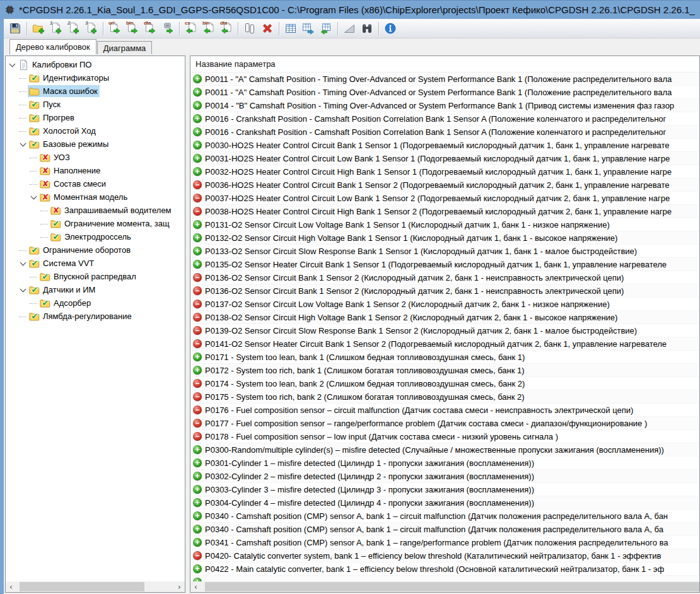 The width and height of the screenshot is (700, 594). Describe the element at coordinates (445, 238) in the screenshot. I see `dtc-row: P0132-O2 Sensor Circuit High Voltage Ban…` at that location.